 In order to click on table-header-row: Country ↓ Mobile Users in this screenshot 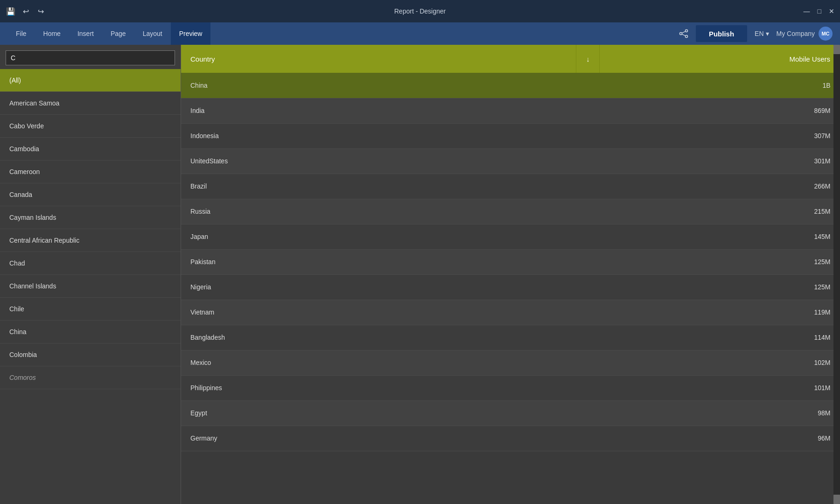, I will do `click(511, 59)`.